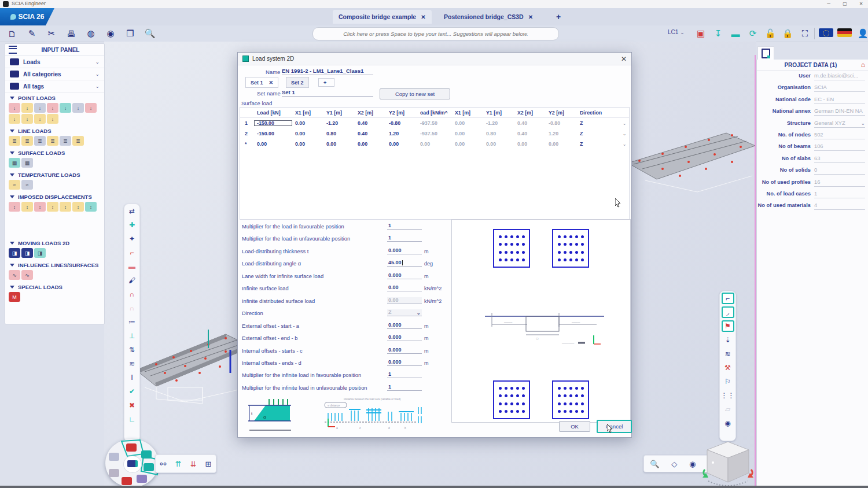 The width and height of the screenshot is (868, 488). Describe the element at coordinates (54, 87) in the screenshot. I see `filter-all-tags: All tags⌄` at that location.